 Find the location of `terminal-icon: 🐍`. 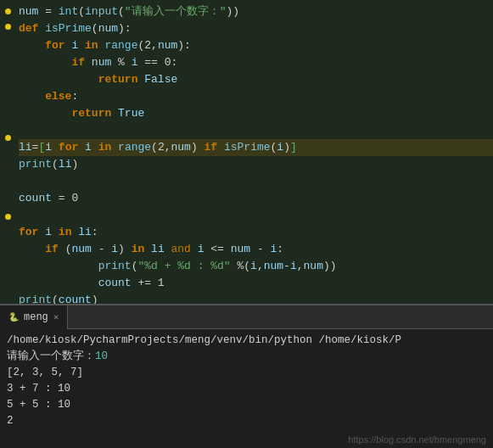

terminal-icon: 🐍 is located at coordinates (14, 317).